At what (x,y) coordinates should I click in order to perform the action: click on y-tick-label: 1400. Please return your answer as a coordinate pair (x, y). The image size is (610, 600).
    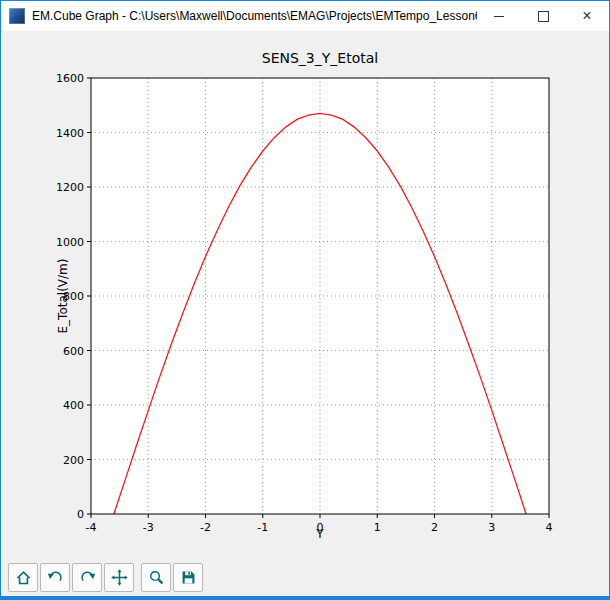
    Looking at the image, I should click on (70, 134).